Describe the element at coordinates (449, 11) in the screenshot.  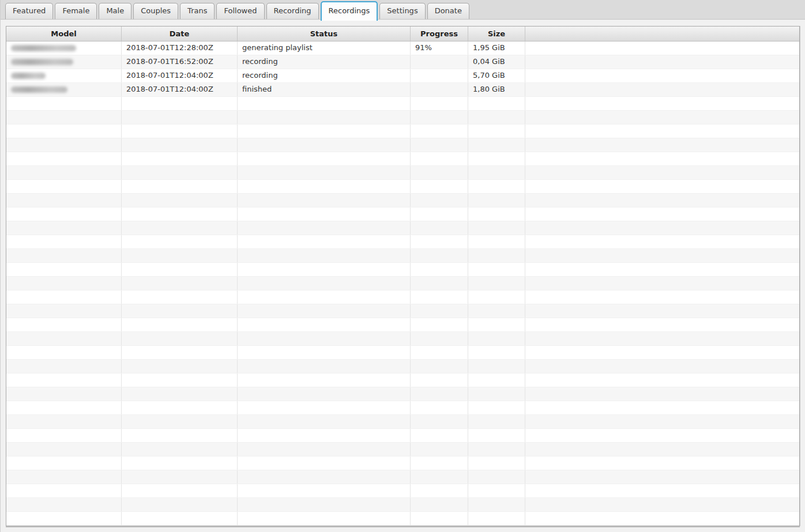
I see `tab-donate: Donate` at that location.